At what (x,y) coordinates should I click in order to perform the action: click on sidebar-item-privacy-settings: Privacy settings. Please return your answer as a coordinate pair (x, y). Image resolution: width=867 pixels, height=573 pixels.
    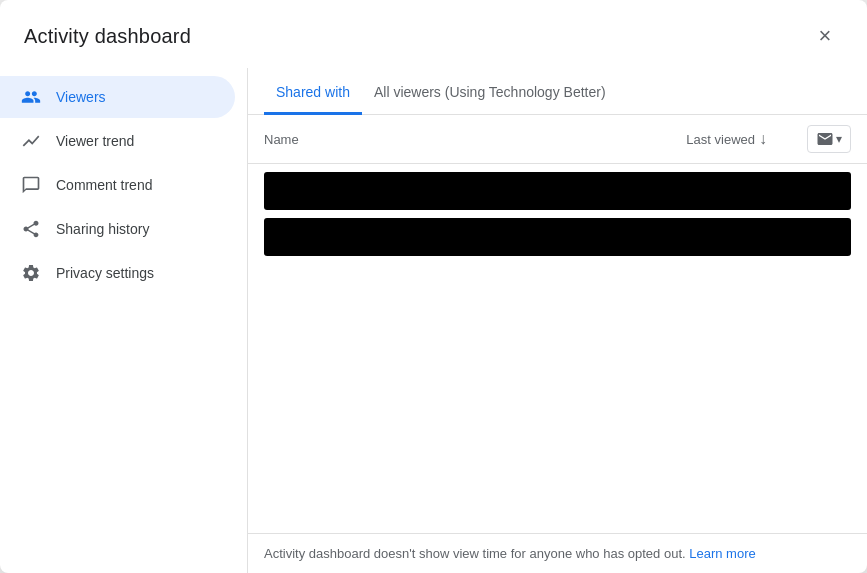
    Looking at the image, I should click on (118, 273).